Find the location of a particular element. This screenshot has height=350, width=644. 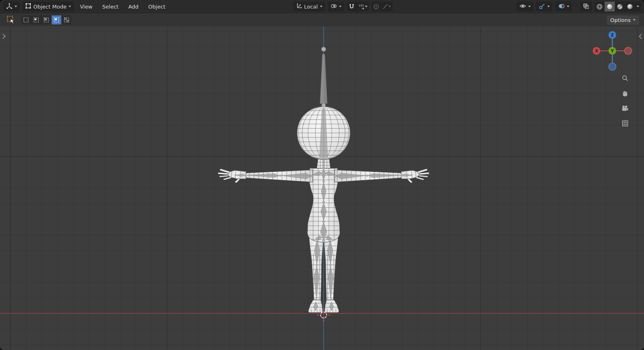

gizmo-axis-x-positive: X is located at coordinates (597, 51).